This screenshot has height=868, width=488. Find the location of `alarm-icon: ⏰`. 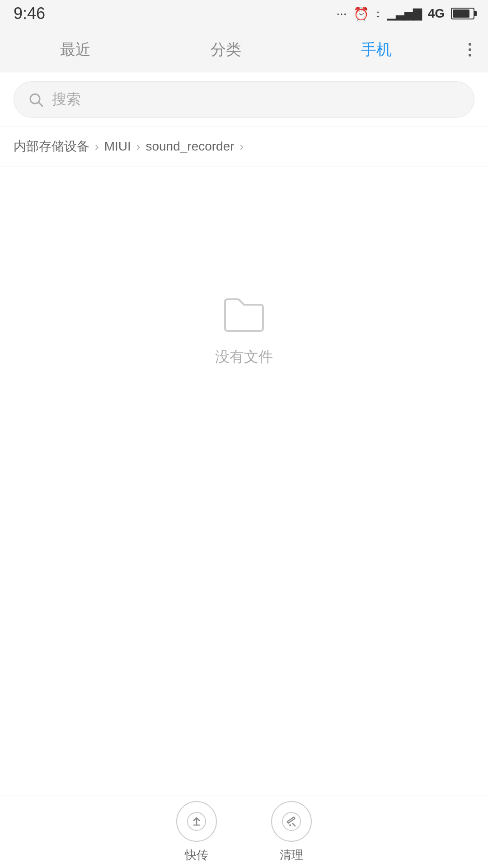

alarm-icon: ⏰ is located at coordinates (361, 14).